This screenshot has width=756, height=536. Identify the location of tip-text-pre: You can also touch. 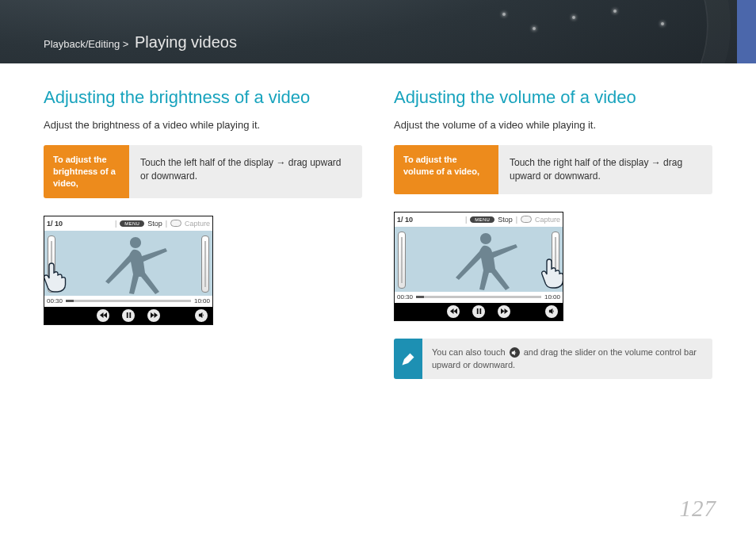
(469, 352).